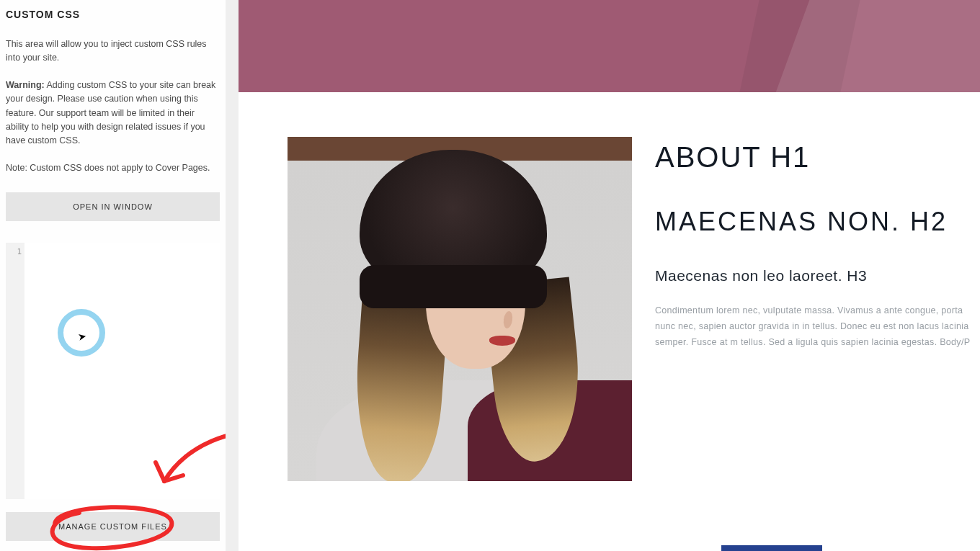 The width and height of the screenshot is (980, 551). Describe the element at coordinates (82, 336) in the screenshot. I see `cursor-pointer-icon: ➤` at that location.